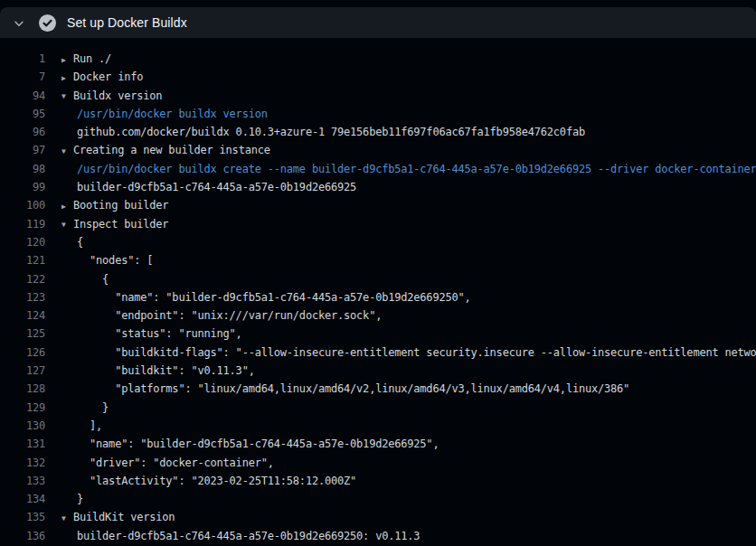  I want to click on log-line: 121 "nodes": [, so click(378, 260).